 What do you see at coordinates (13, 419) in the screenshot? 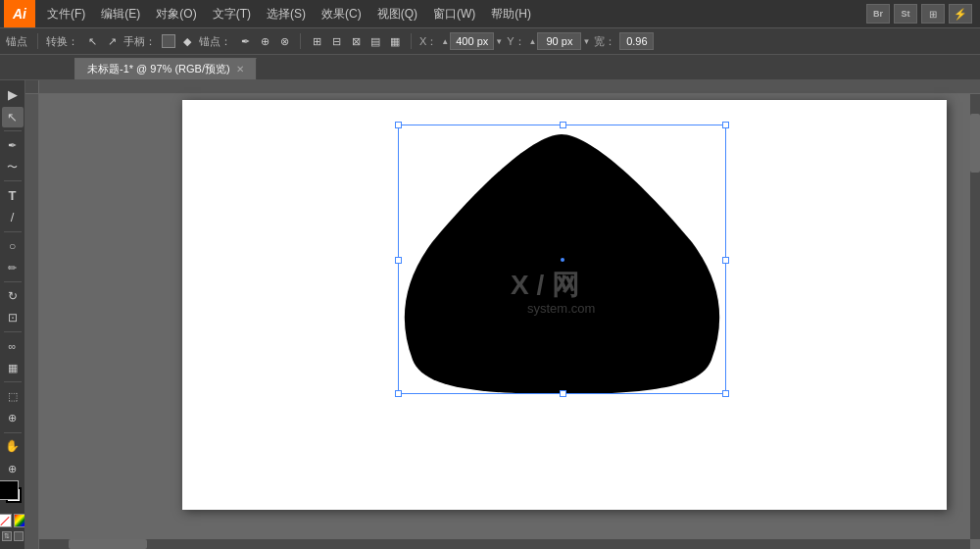
I see `eyedropper-tool-btn: ⊕` at bounding box center [13, 419].